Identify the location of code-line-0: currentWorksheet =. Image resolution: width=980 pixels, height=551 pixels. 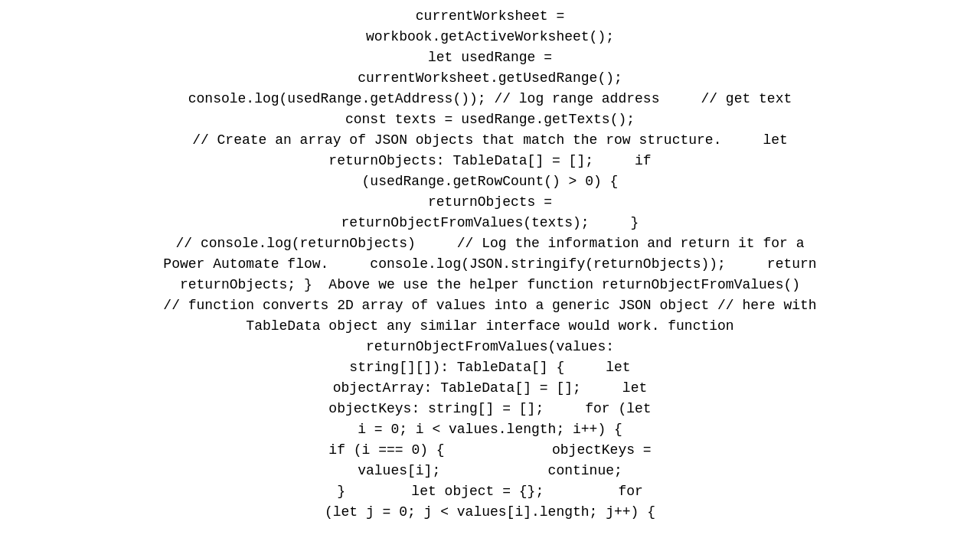
(490, 17).